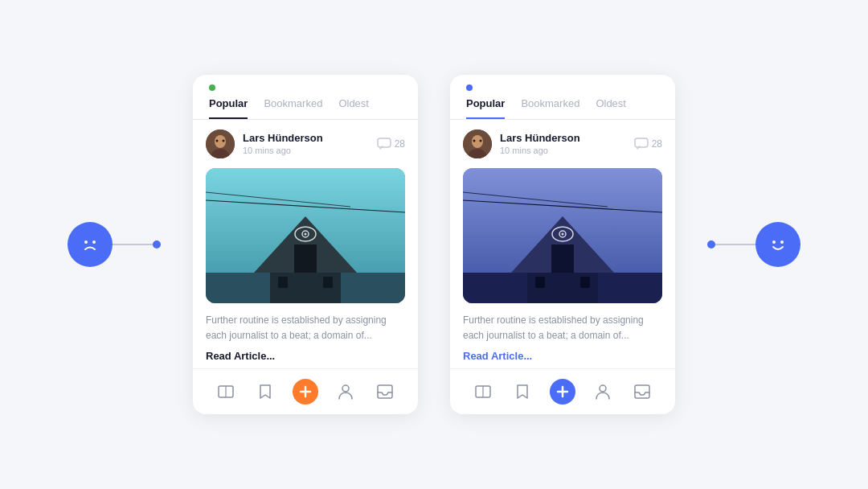 The image size is (868, 489). What do you see at coordinates (305, 144) in the screenshot?
I see `left-author-row: Lars Hünderson 10 mins ago 28` at bounding box center [305, 144].